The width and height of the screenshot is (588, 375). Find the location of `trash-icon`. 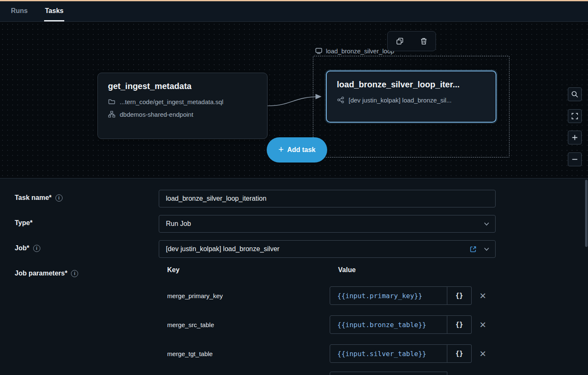

trash-icon is located at coordinates (424, 41).